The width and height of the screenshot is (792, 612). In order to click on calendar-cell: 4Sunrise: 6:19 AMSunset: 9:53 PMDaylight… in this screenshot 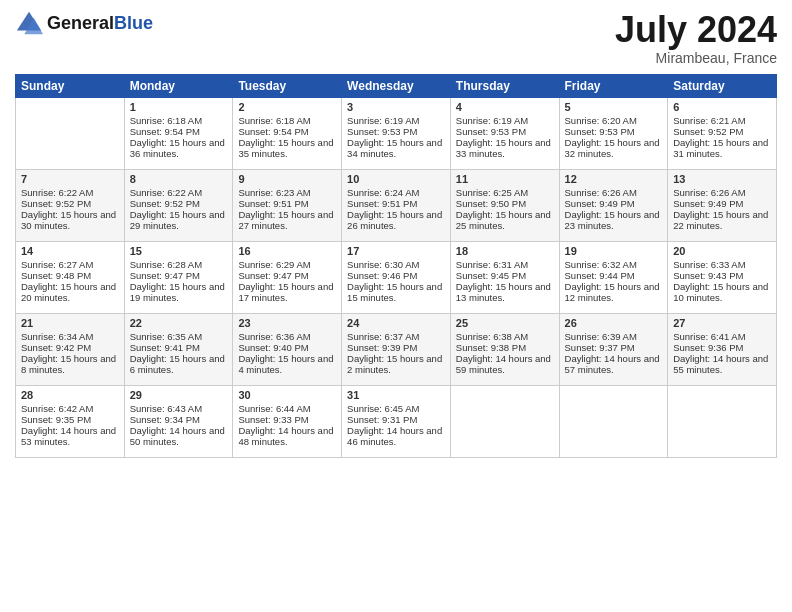, I will do `click(504, 133)`.